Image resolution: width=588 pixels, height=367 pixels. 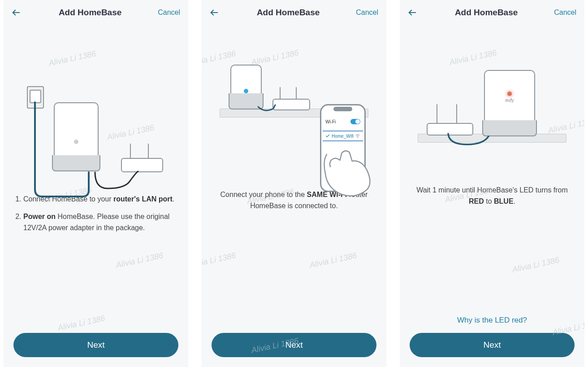 What do you see at coordinates (343, 136) in the screenshot?
I see `phone-wifi-network-row: Home_Wifi` at bounding box center [343, 136].